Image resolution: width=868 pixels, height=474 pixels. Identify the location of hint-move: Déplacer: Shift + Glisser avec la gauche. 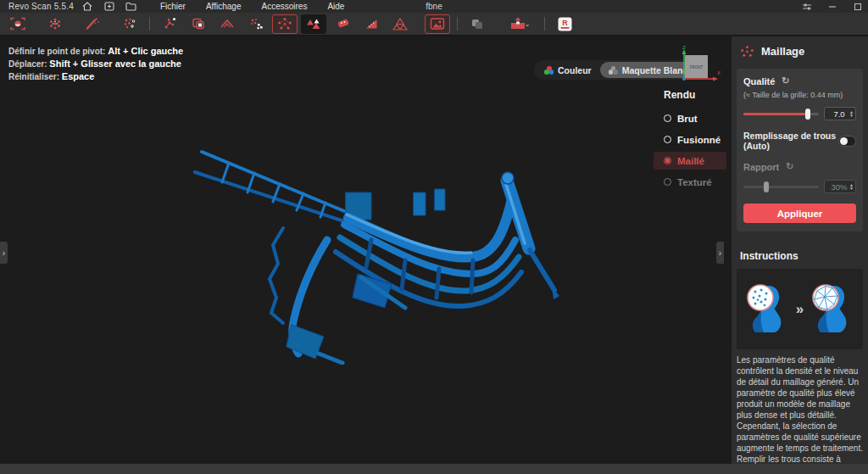
(96, 64).